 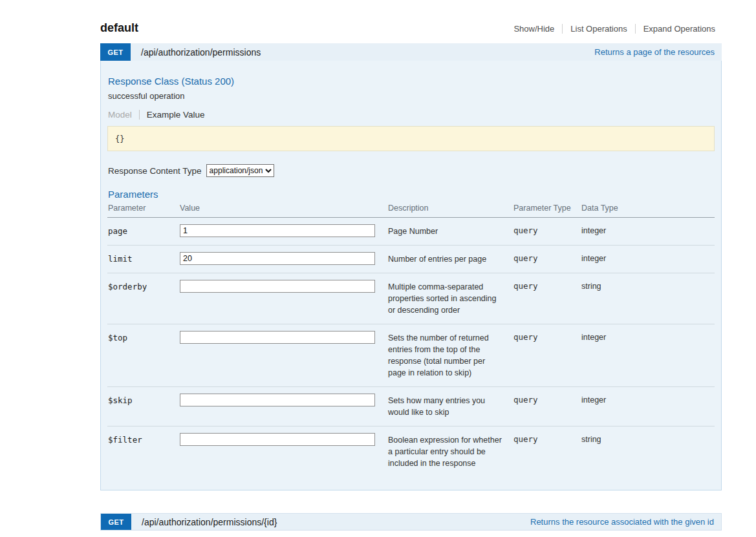 I want to click on expand-operations-link: Expand Operations, so click(x=675, y=28).